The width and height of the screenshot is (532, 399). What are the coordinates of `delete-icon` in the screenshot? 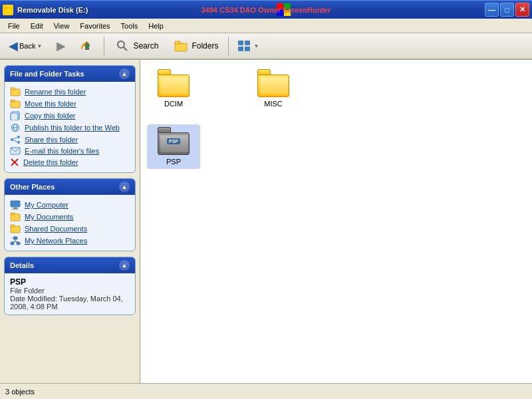 It's located at (15, 162).